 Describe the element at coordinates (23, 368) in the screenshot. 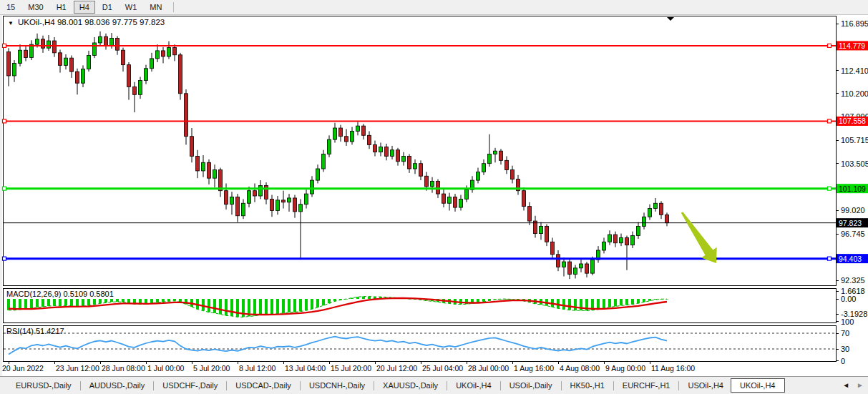

I see `svg-text: 20 Jun 2022` at that location.